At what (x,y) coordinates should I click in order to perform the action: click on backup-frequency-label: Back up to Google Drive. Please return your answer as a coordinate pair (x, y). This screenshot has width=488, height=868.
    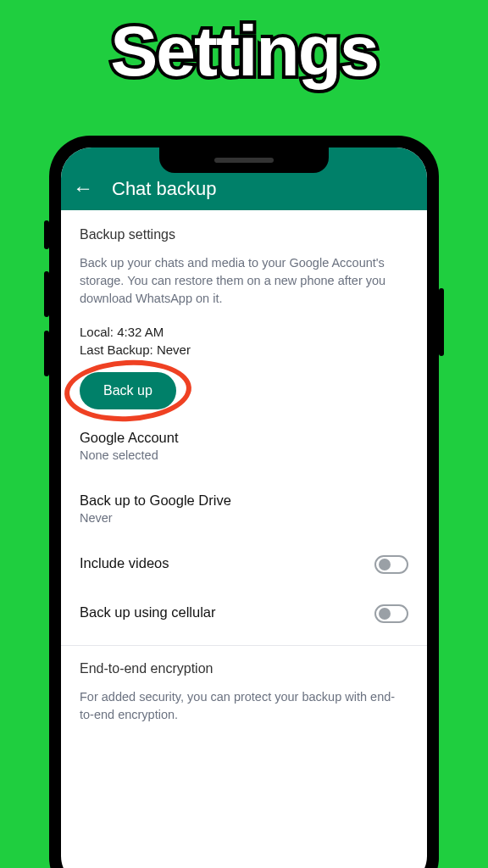
    Looking at the image, I should click on (244, 500).